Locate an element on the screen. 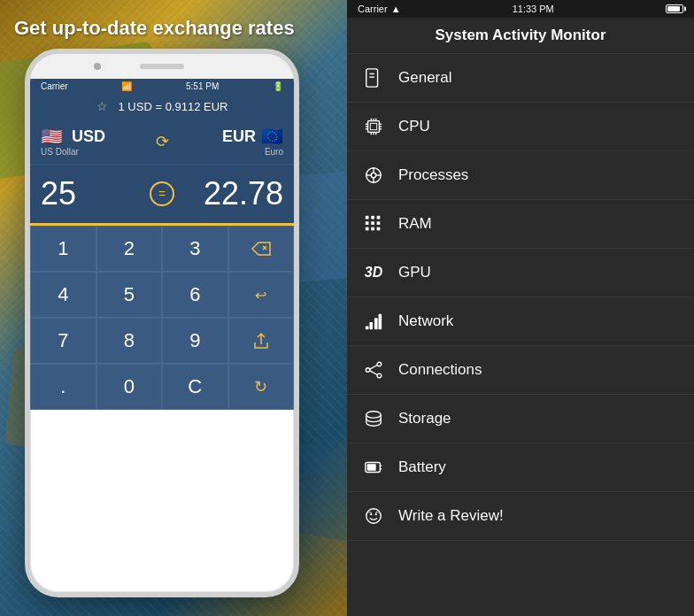 This screenshot has height=616, width=694. menu-item-connections: Connections is located at coordinates (520, 370).